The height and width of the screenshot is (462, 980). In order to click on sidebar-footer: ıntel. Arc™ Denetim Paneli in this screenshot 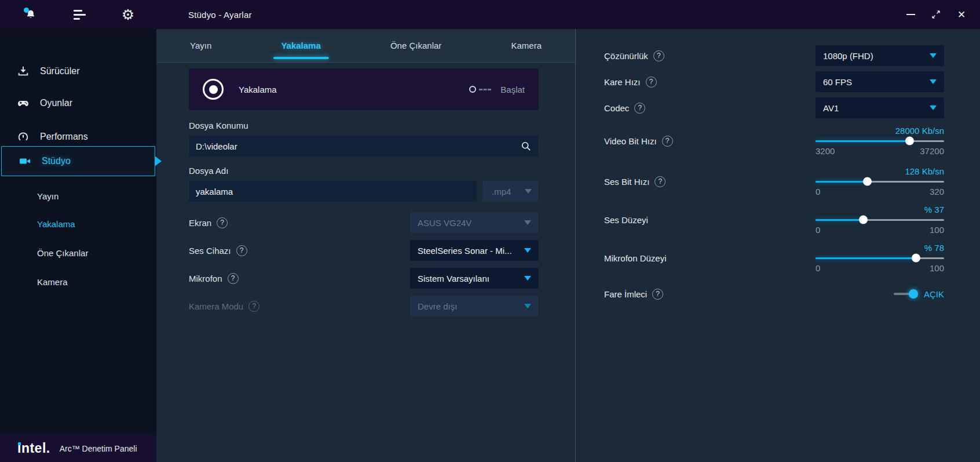, I will do `click(78, 449)`.